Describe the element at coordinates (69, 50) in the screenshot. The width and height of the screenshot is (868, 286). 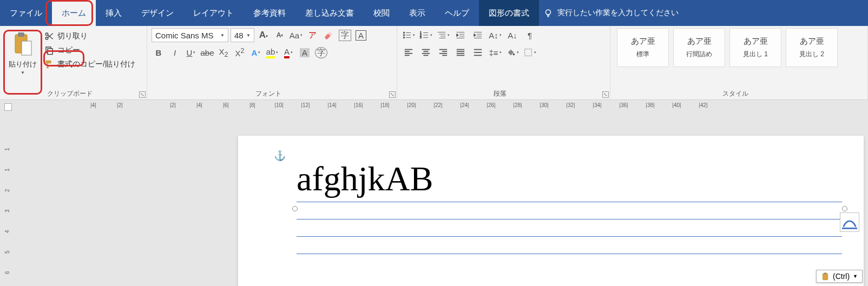
I see `copy-label: コピー` at that location.